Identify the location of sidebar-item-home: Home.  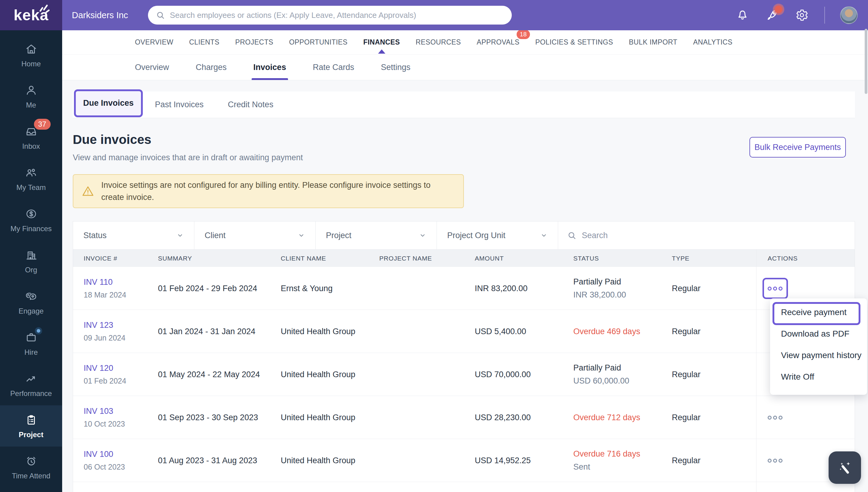
(31, 55).